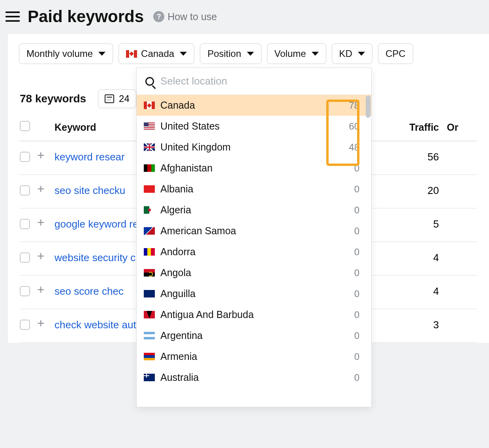 This screenshot has width=489, height=448. I want to click on date-picker: 24, so click(117, 99).